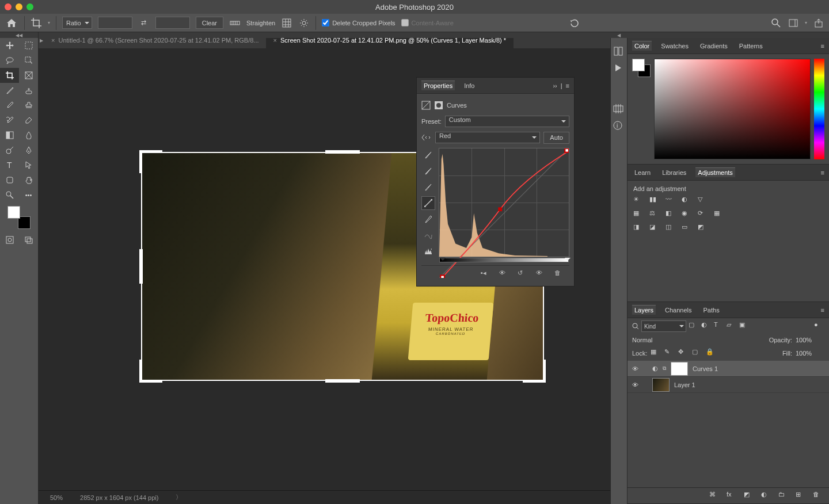 This screenshot has height=504, width=829. What do you see at coordinates (19, 35) in the screenshot?
I see `collapse-panel-icon: ◀◀` at bounding box center [19, 35].